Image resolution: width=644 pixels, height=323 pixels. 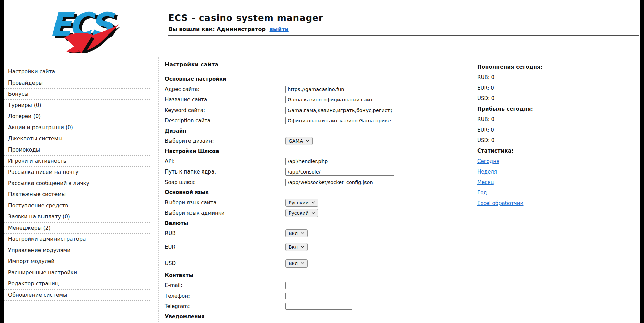 What do you see at coordinates (530, 98) in the screenshot?
I see `deposits-usd: USD: 0` at bounding box center [530, 98].